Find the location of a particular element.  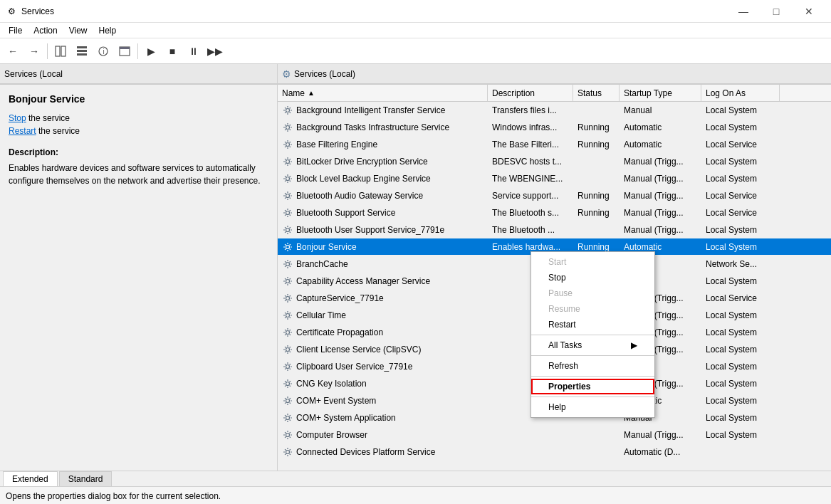

context-menu-item-properties: Properties is located at coordinates (592, 387).